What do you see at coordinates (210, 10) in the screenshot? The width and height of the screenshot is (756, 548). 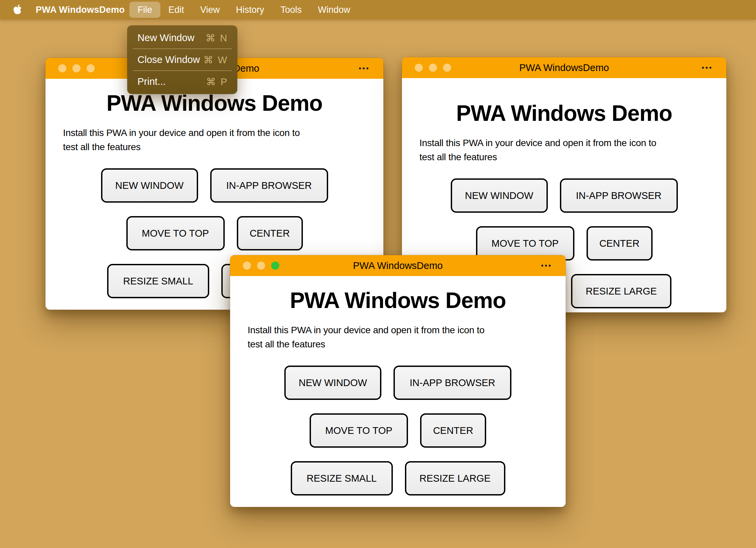 I see `menubar-item-view: View` at bounding box center [210, 10].